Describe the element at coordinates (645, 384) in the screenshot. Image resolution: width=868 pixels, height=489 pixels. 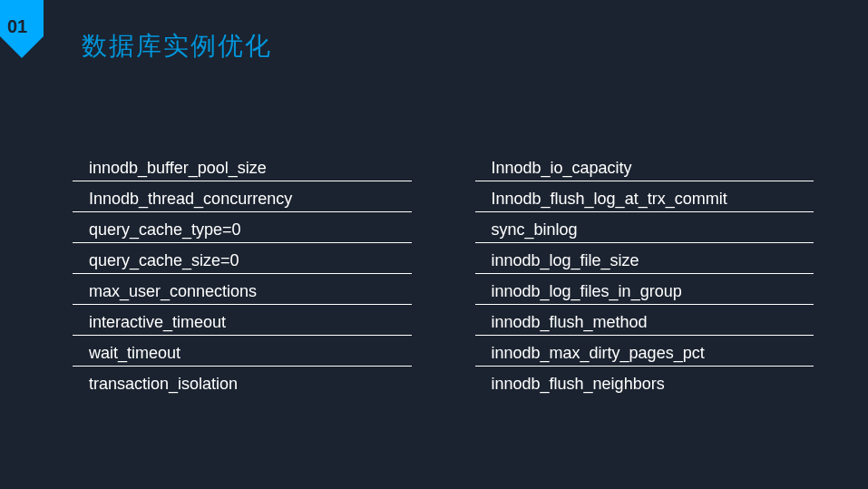
I see `list-item: innodb_flush_neighbors` at that location.